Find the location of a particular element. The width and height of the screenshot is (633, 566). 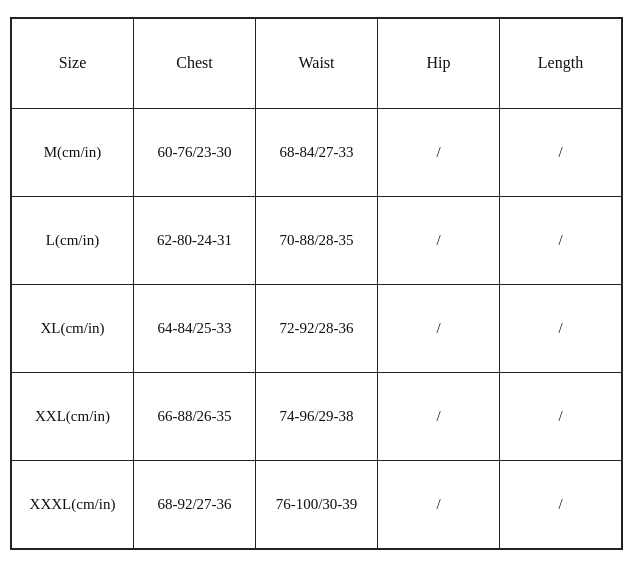

cell-waist: 70-88/28-35 is located at coordinates (317, 240).